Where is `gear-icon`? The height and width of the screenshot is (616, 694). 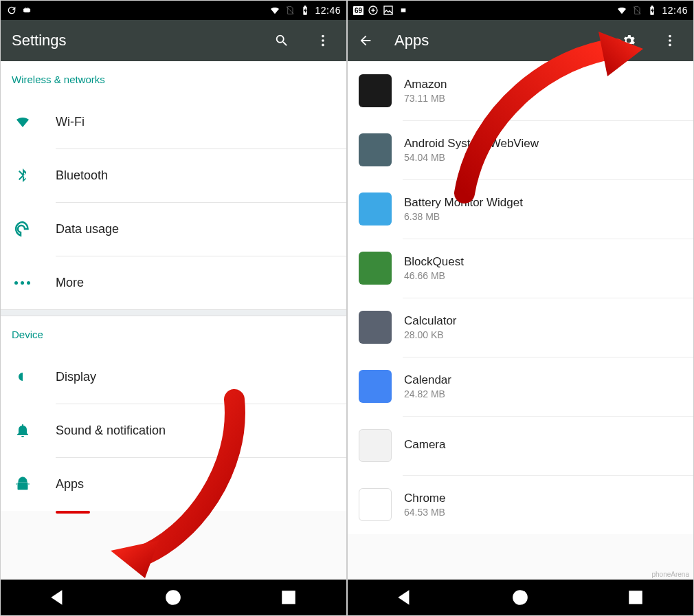
gear-icon is located at coordinates (629, 41).